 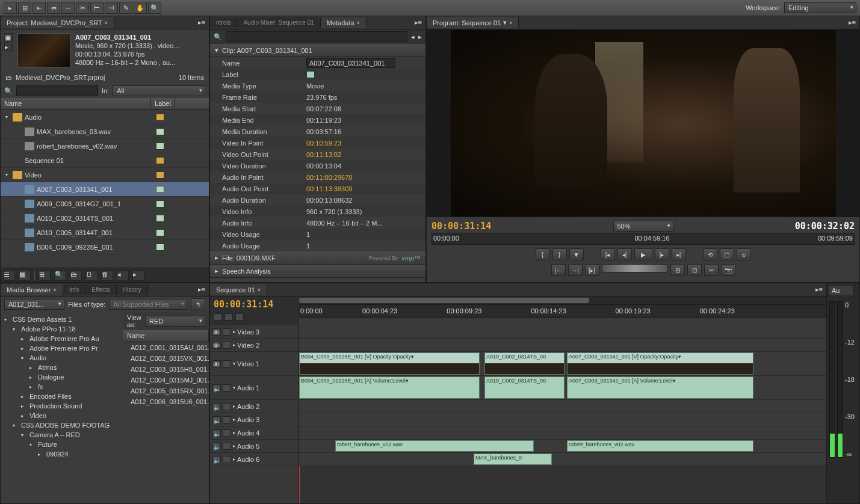 I want to click on prev-marker-button: |←, so click(x=558, y=270).